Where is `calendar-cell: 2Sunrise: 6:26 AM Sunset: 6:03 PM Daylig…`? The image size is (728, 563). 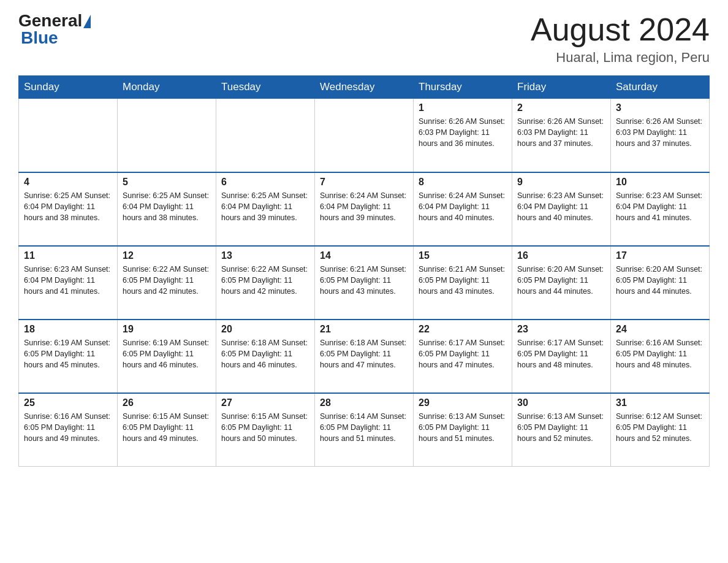
calendar-cell: 2Sunrise: 6:26 AM Sunset: 6:03 PM Daylig… is located at coordinates (561, 136).